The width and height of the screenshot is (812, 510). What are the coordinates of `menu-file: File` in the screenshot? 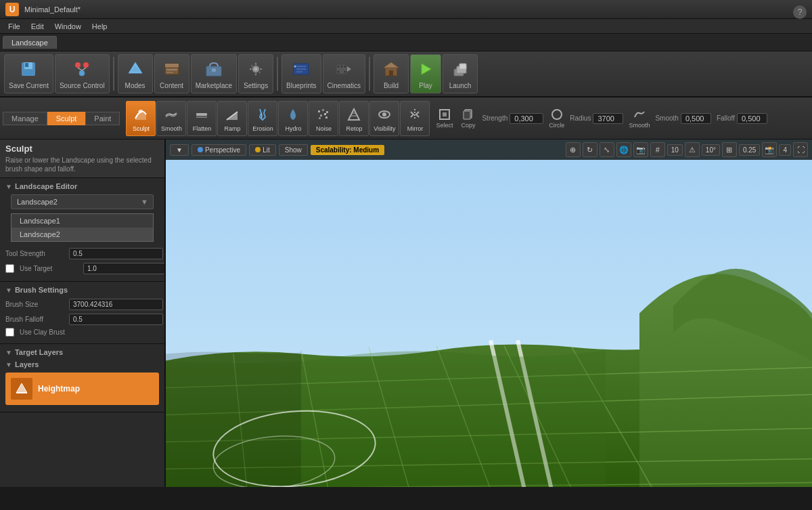 It's located at (14, 26).